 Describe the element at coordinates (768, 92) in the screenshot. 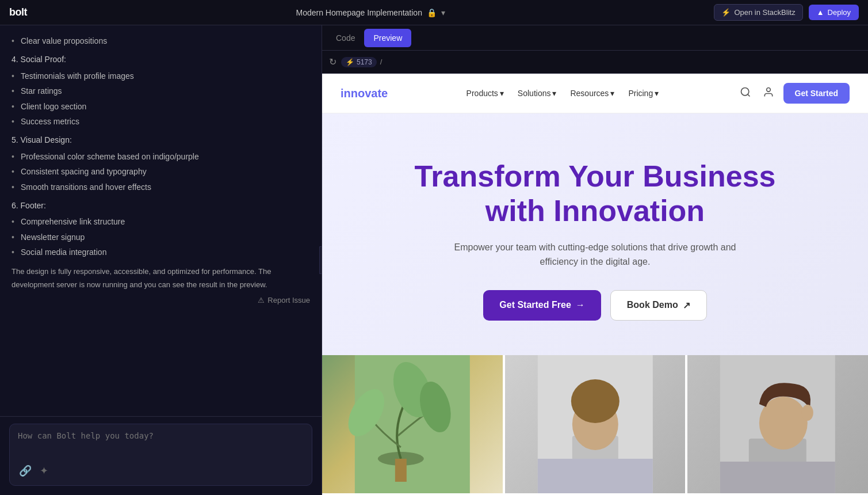

I see `user-icon` at that location.